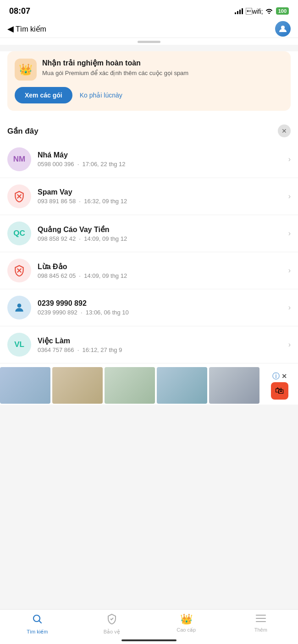  I want to click on strip-overlay: ⓘ ✕ 🛍, so click(280, 385).